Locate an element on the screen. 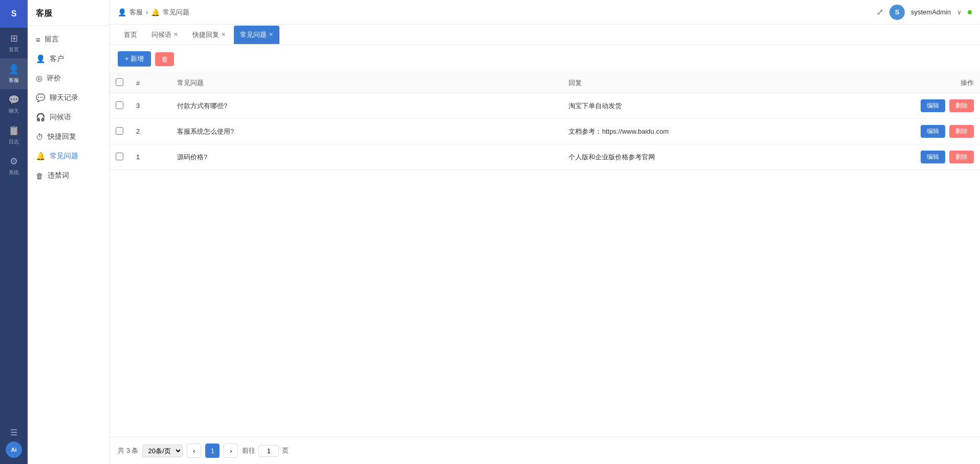 The height and width of the screenshot is (464, 980). row-num: 2 is located at coordinates (150, 132).